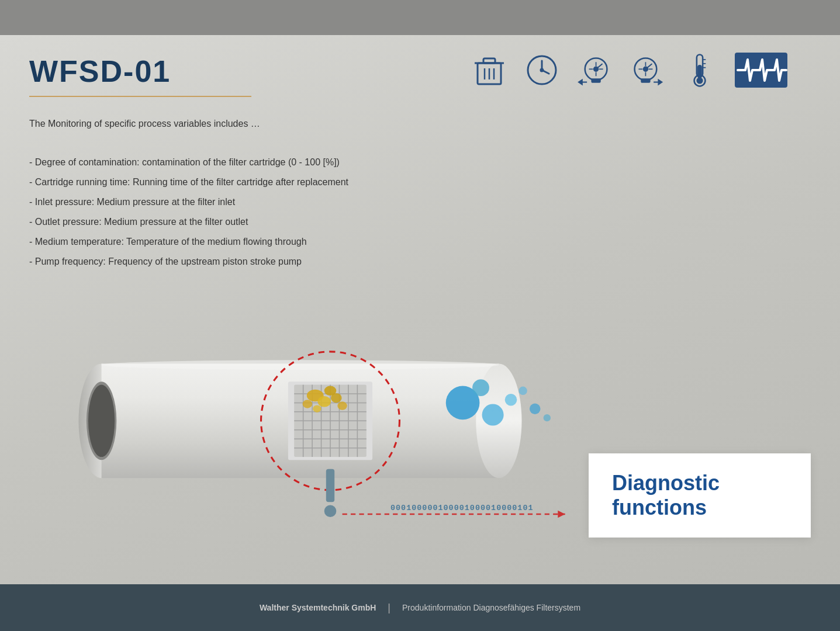 The image size is (840, 631). What do you see at coordinates (100, 71) in the screenshot?
I see `product-title: WFSD-01` at bounding box center [100, 71].